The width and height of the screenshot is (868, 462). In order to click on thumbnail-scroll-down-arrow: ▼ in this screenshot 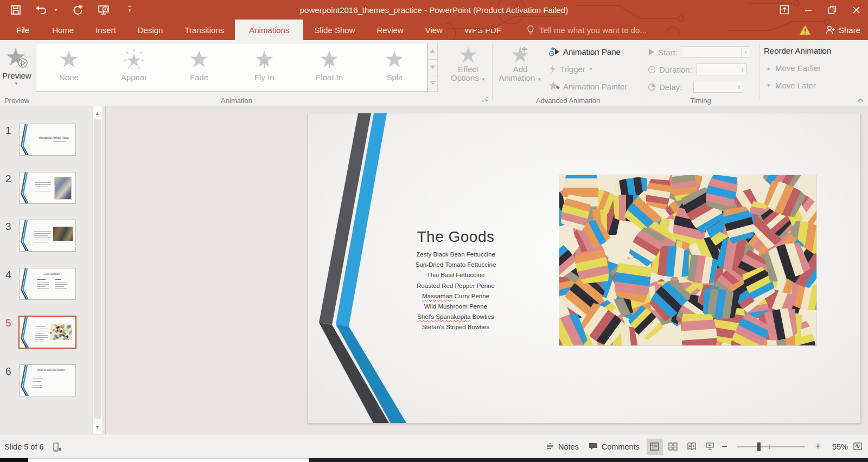, I will do `click(98, 427)`.